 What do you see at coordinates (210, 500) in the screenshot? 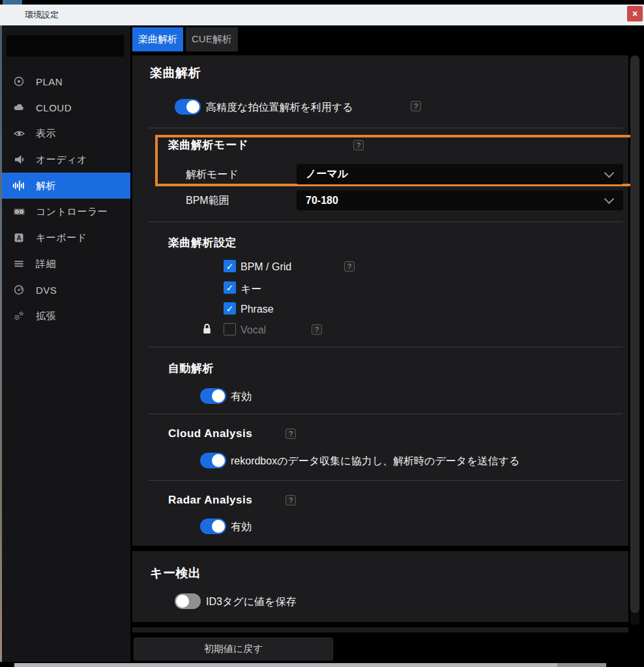
I see `subsection-title-radar-analysis: Radar Analysis` at bounding box center [210, 500].